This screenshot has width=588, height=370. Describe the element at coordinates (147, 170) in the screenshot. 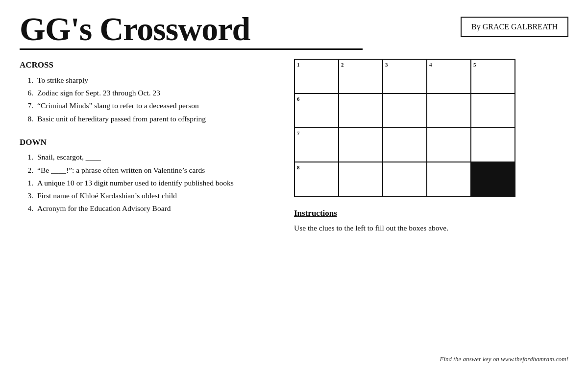

I see `clue-item: 2.“Be ____!”: a phrase often written on …` at that location.